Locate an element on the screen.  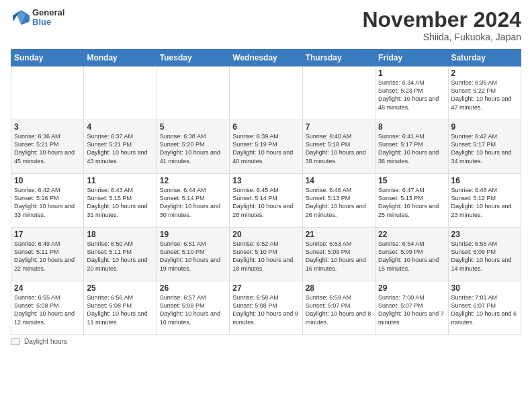
day-info: Sunrise: 6:45 AM Sunset: 5:14 PM Dayligh… is located at coordinates (266, 203).